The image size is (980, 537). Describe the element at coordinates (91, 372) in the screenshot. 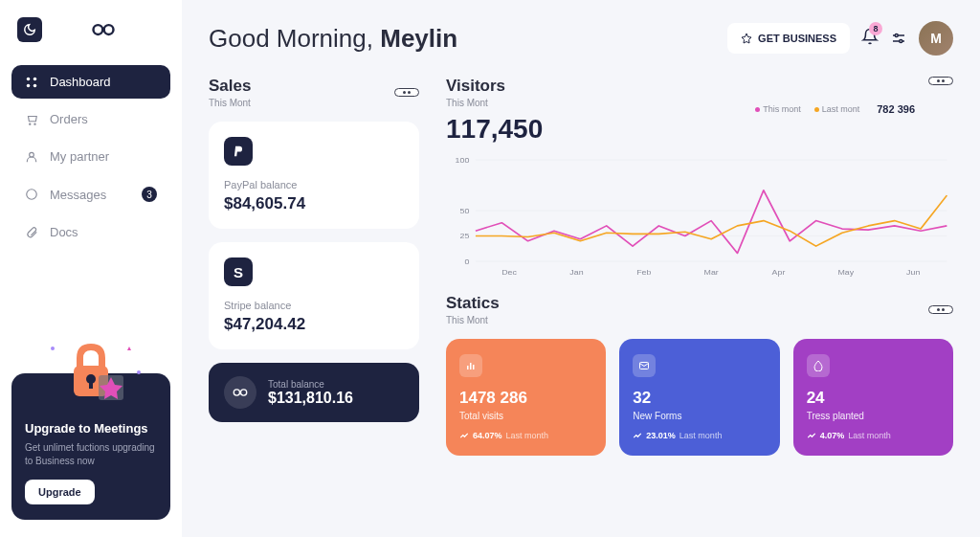

I see `lock-illustration` at that location.